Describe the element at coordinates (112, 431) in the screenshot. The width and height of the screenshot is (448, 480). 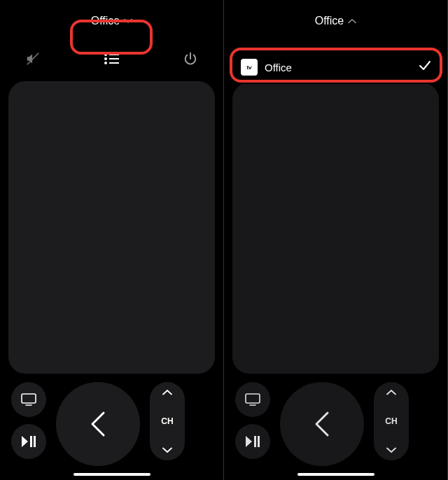
I see `bottom-controls: CH` at that location.